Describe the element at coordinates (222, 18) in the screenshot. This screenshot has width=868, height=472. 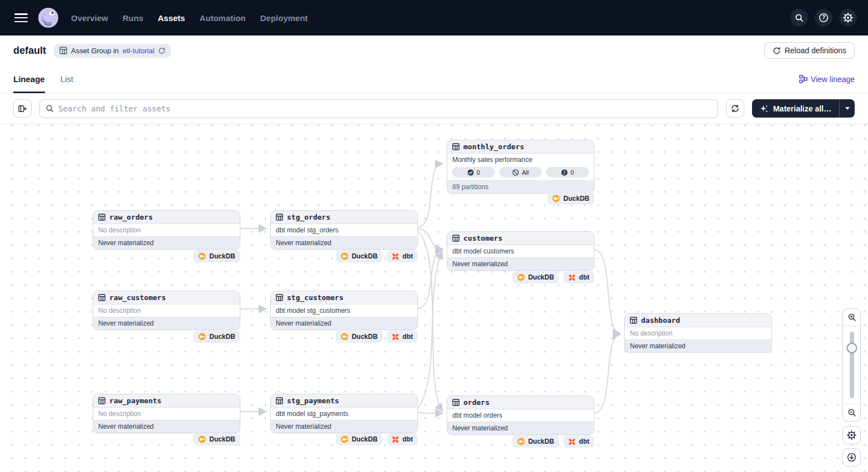
I see `nav-automation: Automation` at that location.